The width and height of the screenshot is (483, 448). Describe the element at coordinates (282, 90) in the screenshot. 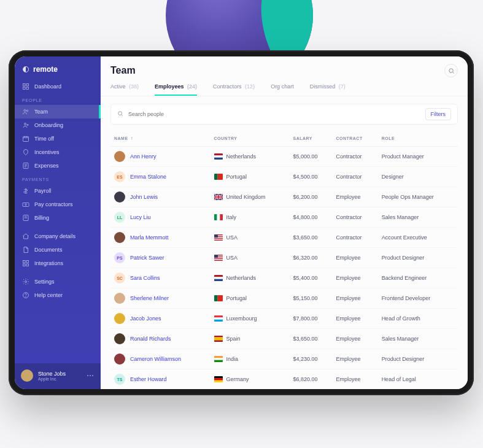

I see `tab-org-chart: Org chart` at that location.